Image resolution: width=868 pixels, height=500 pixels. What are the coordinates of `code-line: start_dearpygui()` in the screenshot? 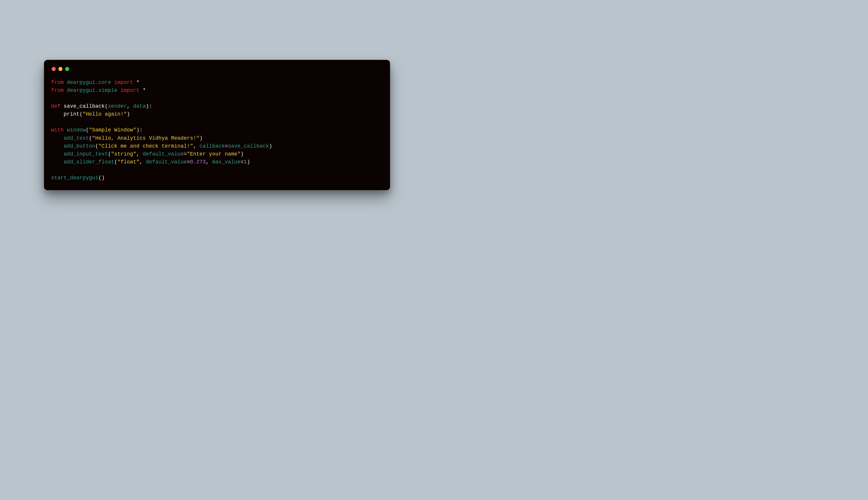 It's located at (78, 178).